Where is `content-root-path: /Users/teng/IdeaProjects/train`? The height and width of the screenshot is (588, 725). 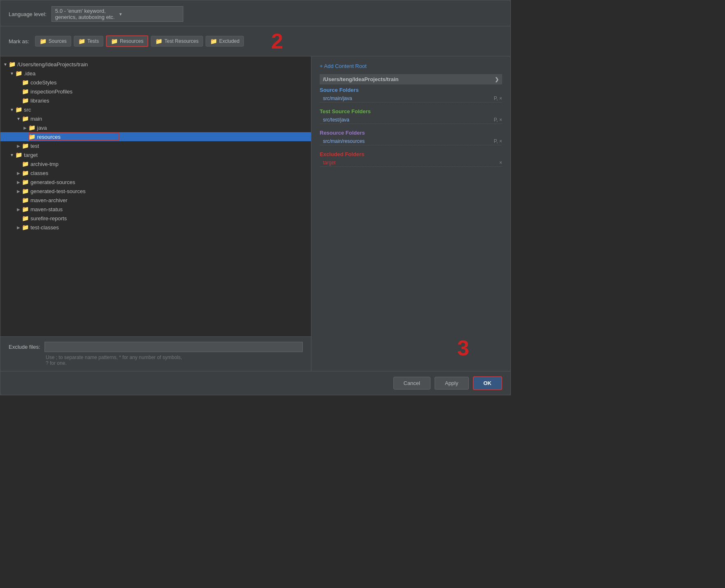 content-root-path: /Users/teng/IdeaProjects/train is located at coordinates (361, 79).